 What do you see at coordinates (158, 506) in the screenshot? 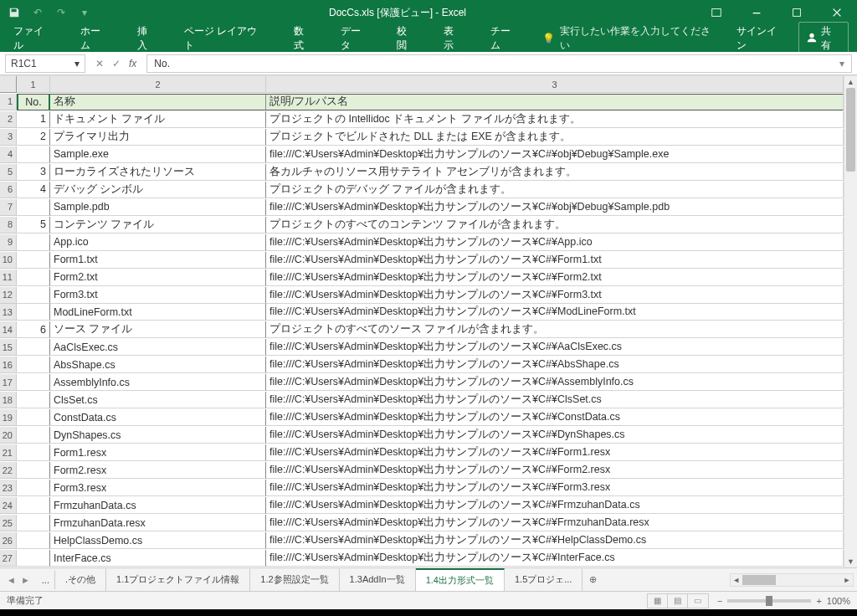
I see `cell-name: FrmzuhanData.cs` at bounding box center [158, 506].